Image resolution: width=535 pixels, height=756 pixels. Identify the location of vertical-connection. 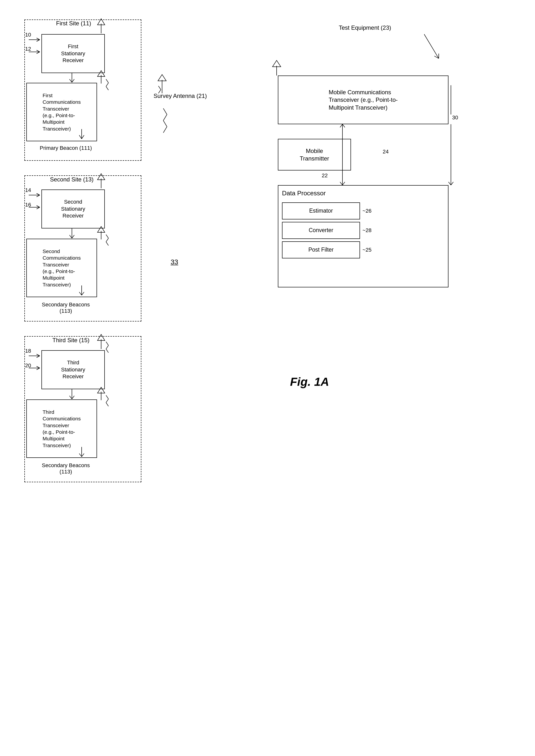
(343, 157).